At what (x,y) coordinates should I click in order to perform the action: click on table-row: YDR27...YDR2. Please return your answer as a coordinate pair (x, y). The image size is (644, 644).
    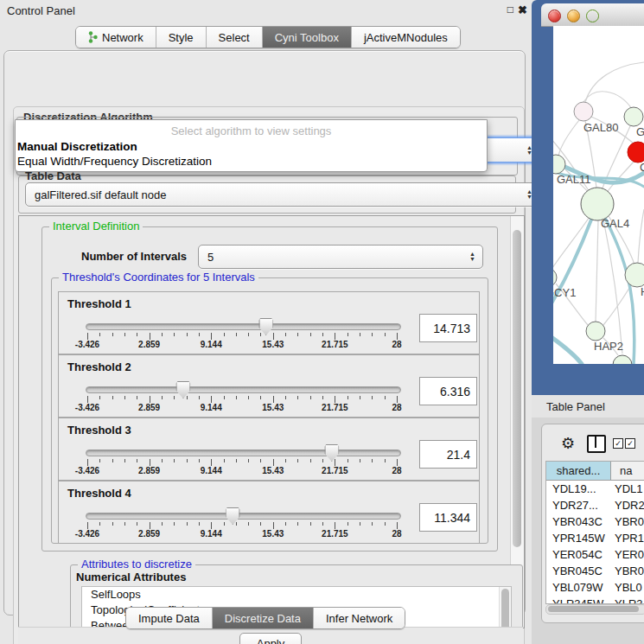
    Looking at the image, I should click on (595, 505).